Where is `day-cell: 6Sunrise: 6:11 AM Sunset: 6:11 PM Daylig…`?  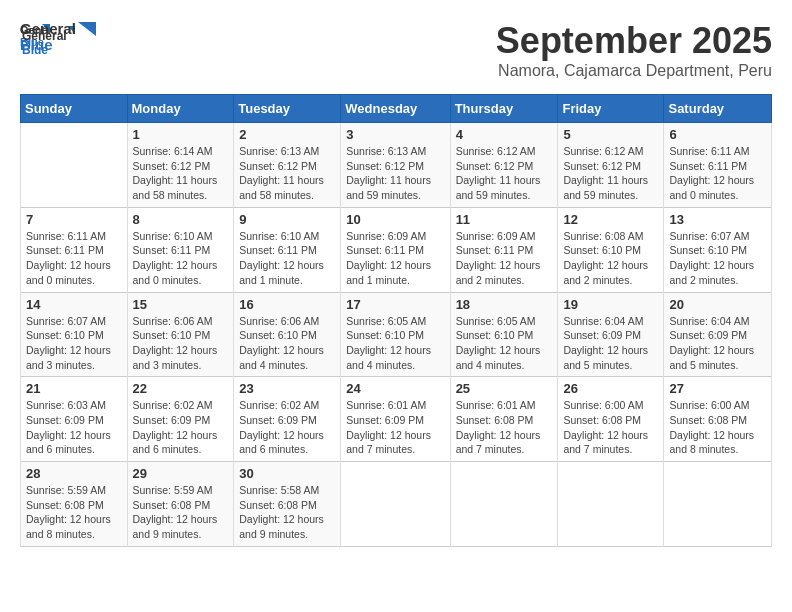 day-cell: 6Sunrise: 6:11 AM Sunset: 6:11 PM Daylig… is located at coordinates (718, 166).